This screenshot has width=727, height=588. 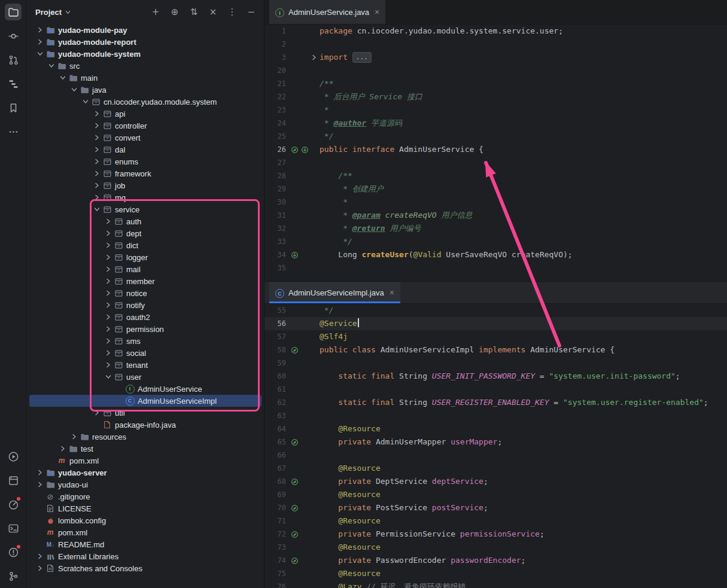 I want to click on code-line-20: 20, so click(x=495, y=71).